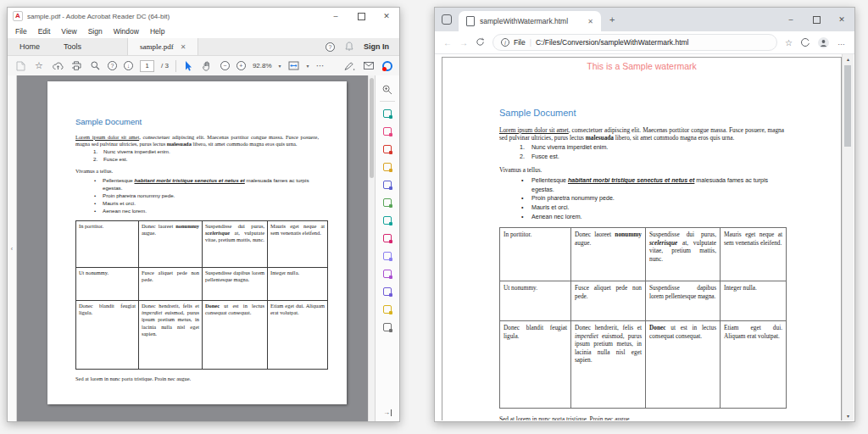 This screenshot has height=434, width=868. What do you see at coordinates (824, 42) in the screenshot?
I see `profile-avatar` at bounding box center [824, 42].